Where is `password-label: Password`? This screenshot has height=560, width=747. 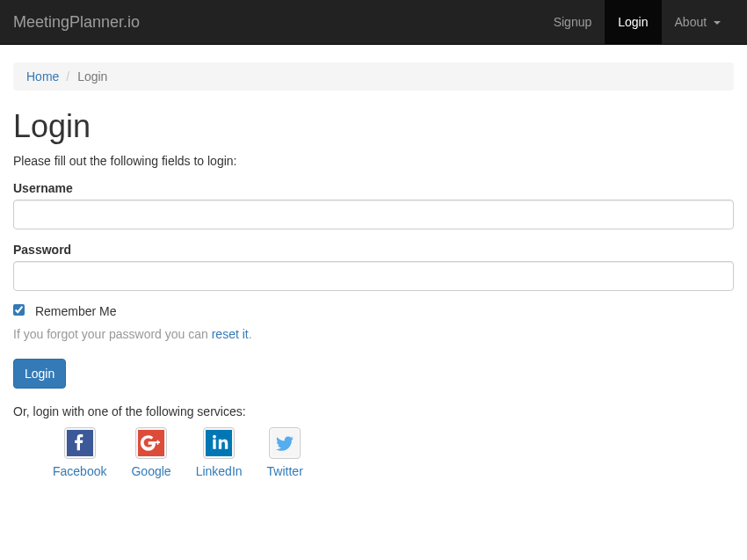 password-label: Password is located at coordinates (42, 250).